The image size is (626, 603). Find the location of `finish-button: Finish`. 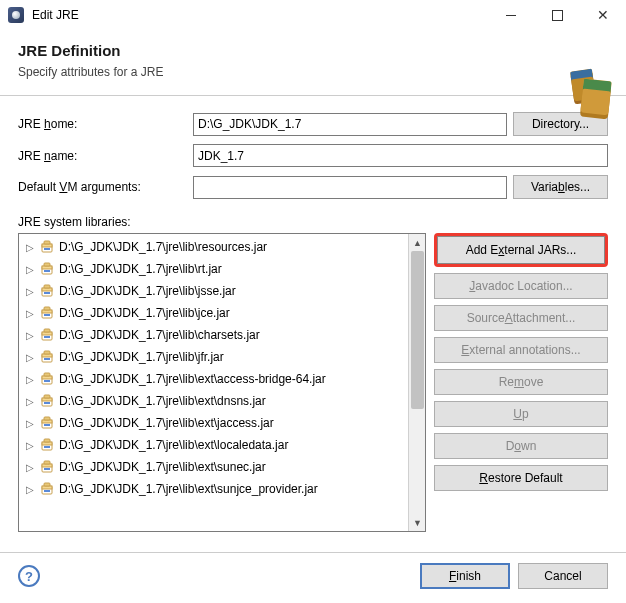

finish-button: Finish is located at coordinates (465, 576).